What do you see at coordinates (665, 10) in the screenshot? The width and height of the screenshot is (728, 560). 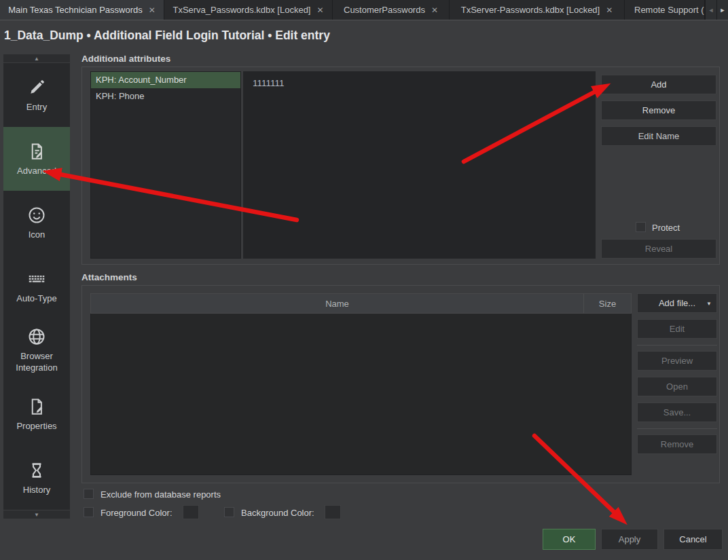 I see `tab-remote-support: Remote Support (` at bounding box center [665, 10].